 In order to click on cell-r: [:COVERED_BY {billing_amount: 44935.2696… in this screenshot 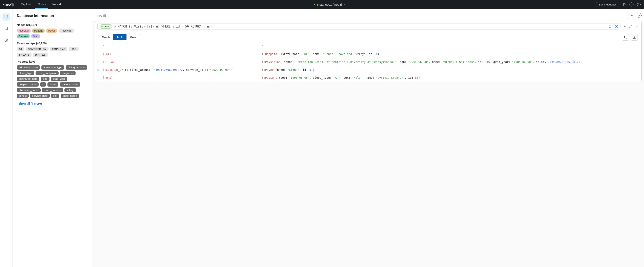, I will do `click(180, 70)`.